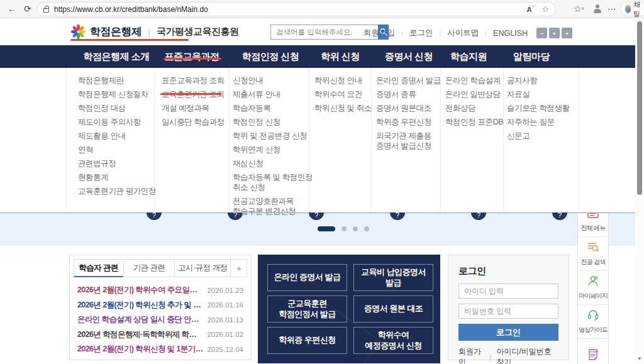  What do you see at coordinates (343, 108) in the screenshot?
I see `menu-link: 학위신청 및 취소` at bounding box center [343, 108].